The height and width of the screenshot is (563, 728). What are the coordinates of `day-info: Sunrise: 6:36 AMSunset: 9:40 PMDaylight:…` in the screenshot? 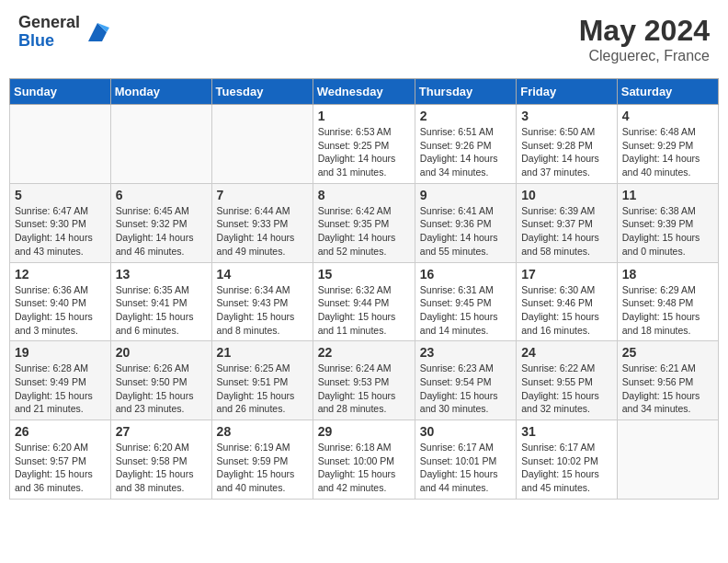 It's located at (61, 311).